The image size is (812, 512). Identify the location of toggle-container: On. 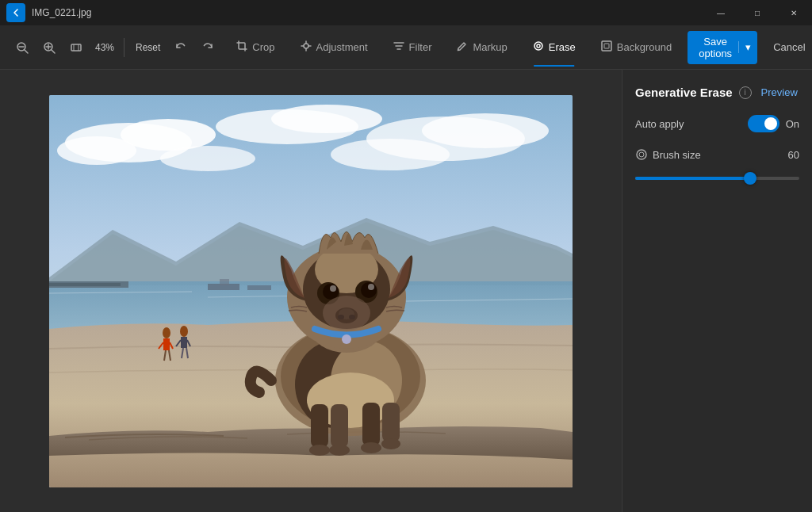
(774, 124).